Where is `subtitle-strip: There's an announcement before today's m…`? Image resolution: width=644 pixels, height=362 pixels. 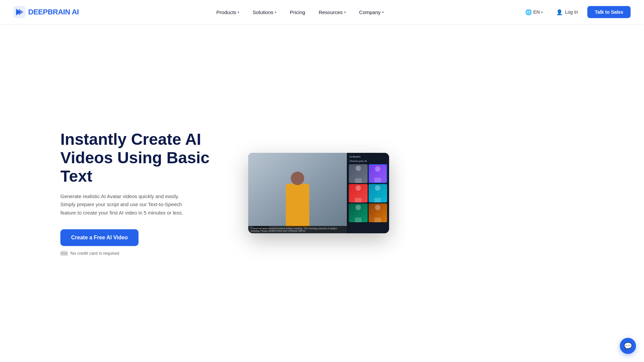
subtitle-strip: There's an announcement before today's m… is located at coordinates (298, 230).